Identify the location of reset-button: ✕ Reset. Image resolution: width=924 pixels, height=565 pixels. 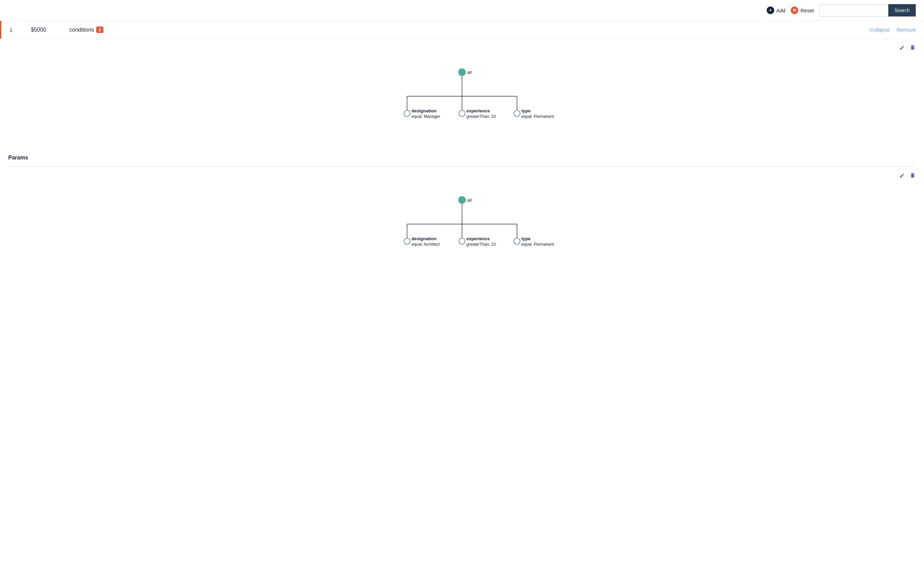
(802, 11).